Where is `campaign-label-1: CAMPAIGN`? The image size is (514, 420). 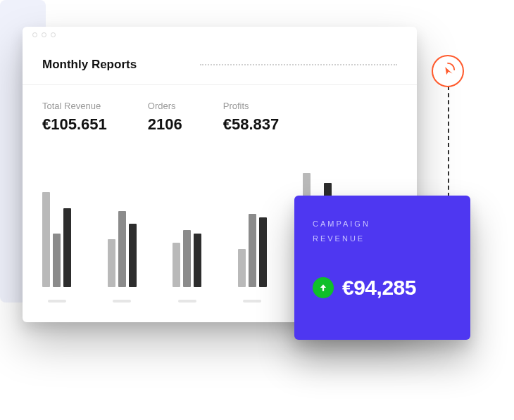 campaign-label-1: CAMPAIGN is located at coordinates (382, 224).